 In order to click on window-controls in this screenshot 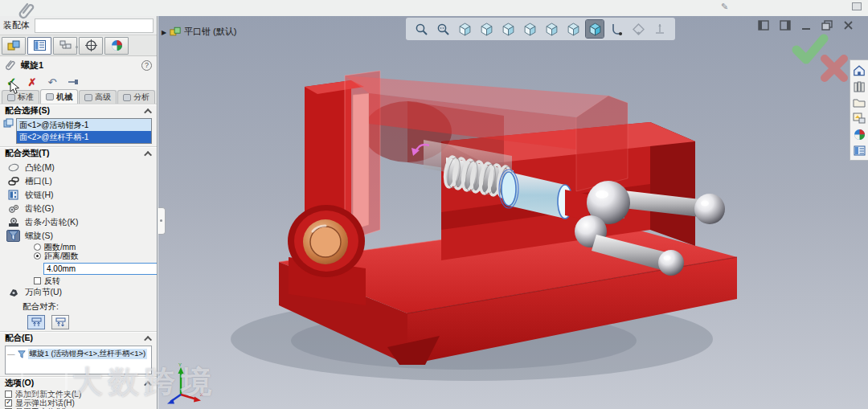, I will do `click(805, 26)`.